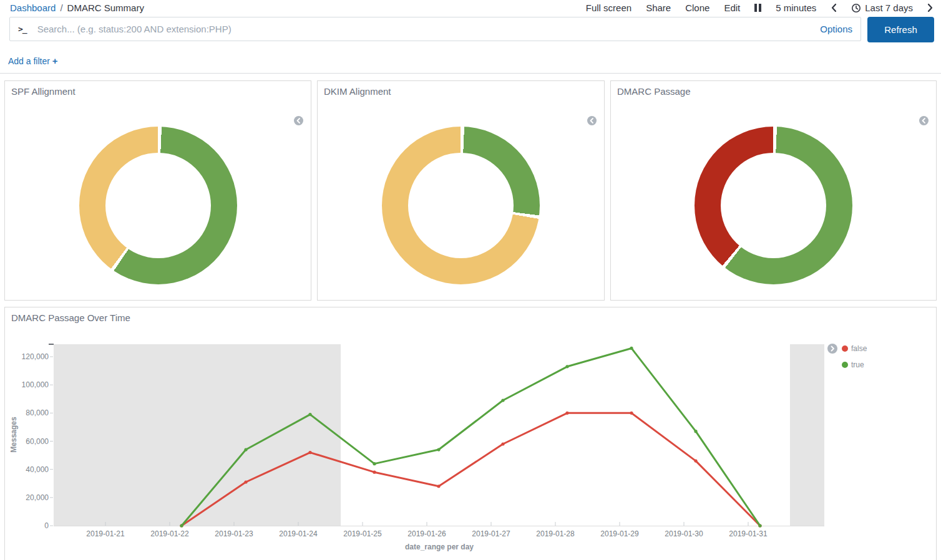  I want to click on svg-text: 80,000, so click(37, 413).